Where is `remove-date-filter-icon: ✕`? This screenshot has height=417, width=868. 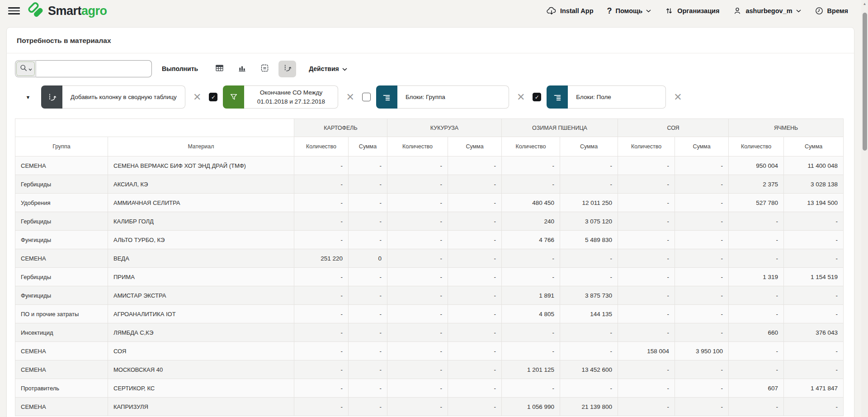
remove-date-filter-icon: ✕ is located at coordinates (350, 97).